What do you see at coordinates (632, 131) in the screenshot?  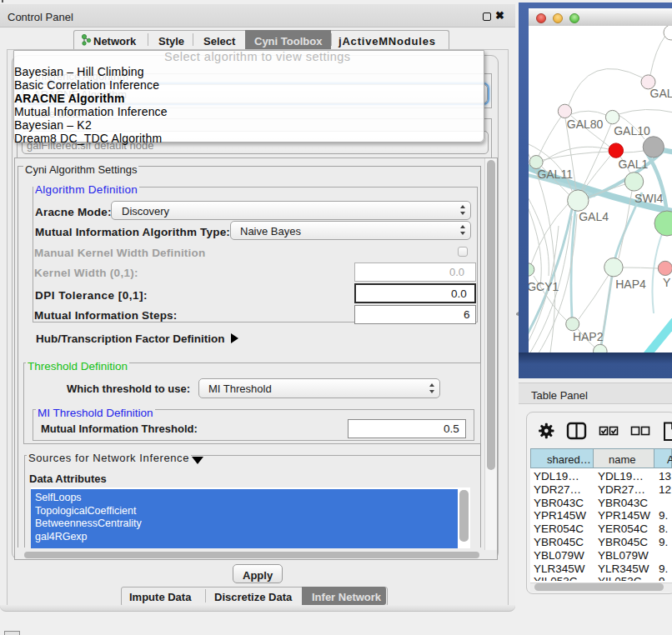 I see `svg-text: GAL10` at bounding box center [632, 131].